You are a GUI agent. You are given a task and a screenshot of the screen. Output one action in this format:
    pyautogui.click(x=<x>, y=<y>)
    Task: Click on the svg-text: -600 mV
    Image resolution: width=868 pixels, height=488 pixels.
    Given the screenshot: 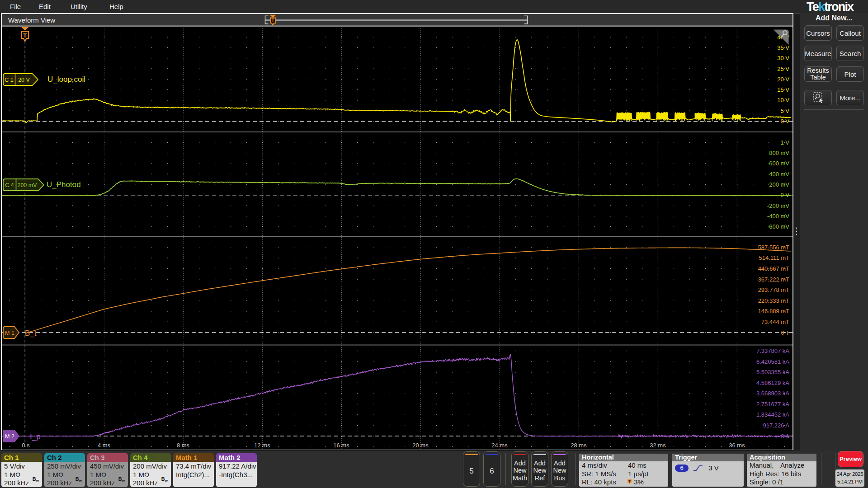 What is the action you would take?
    pyautogui.click(x=778, y=227)
    